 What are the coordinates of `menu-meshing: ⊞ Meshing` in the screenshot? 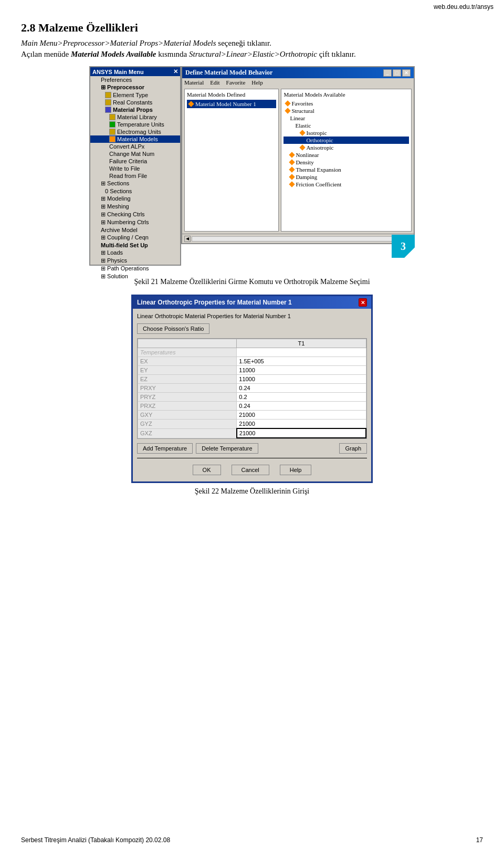 It's located at (135, 207).